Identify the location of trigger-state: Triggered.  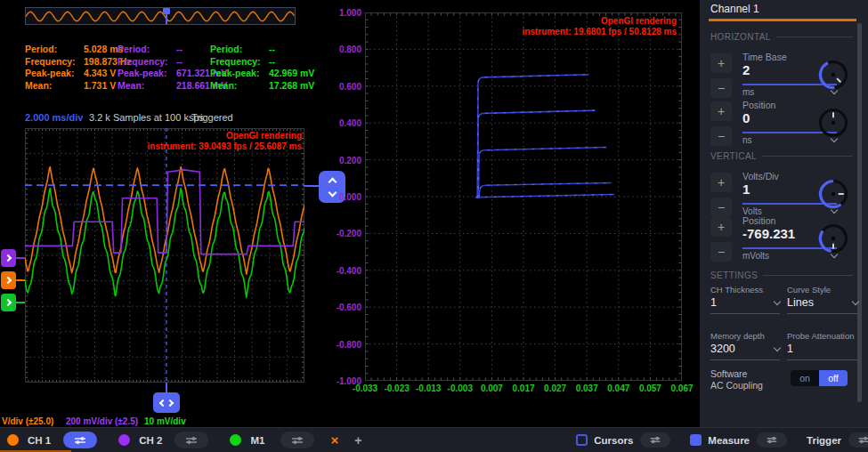
(212, 117).